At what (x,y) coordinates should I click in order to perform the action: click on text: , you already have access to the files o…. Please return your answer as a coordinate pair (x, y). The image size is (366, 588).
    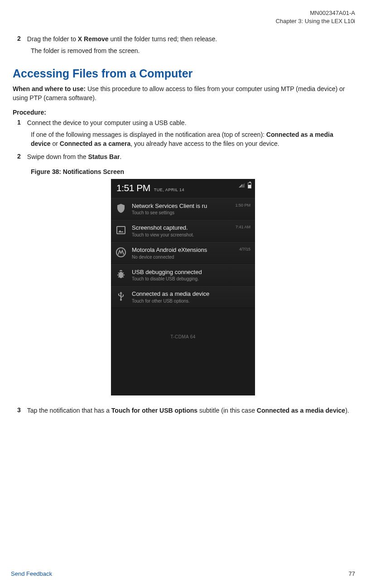
    Looking at the image, I should click on (205, 144).